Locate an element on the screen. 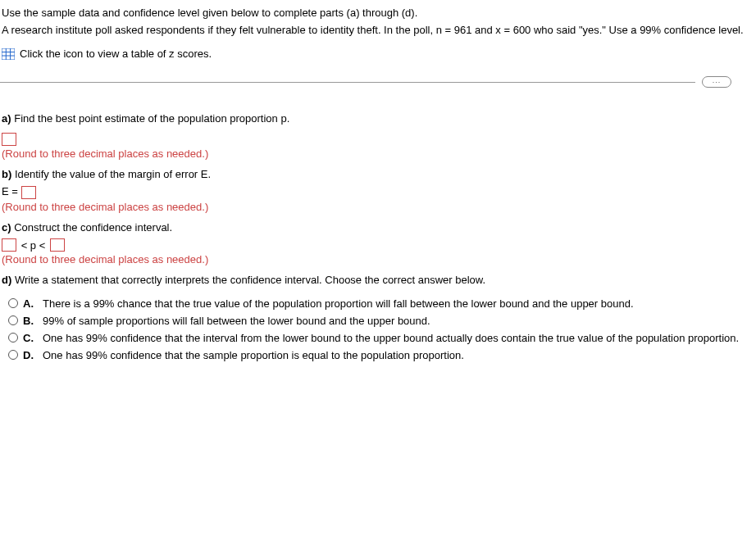 Image resolution: width=756 pixels, height=549 pixels. radio-c is located at coordinates (13, 338).